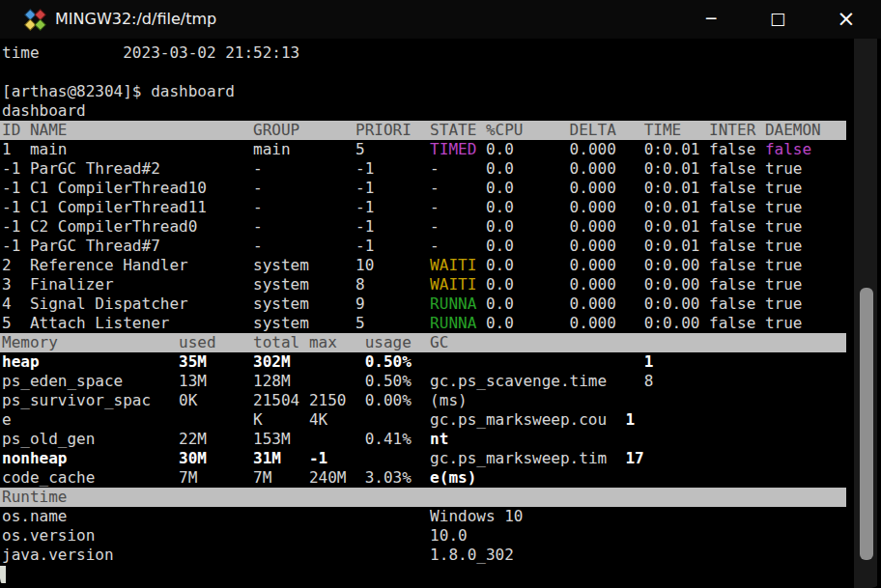 Image resolution: width=881 pixels, height=588 pixels. What do you see at coordinates (35, 19) in the screenshot?
I see `msys-logo-icon` at bounding box center [35, 19].